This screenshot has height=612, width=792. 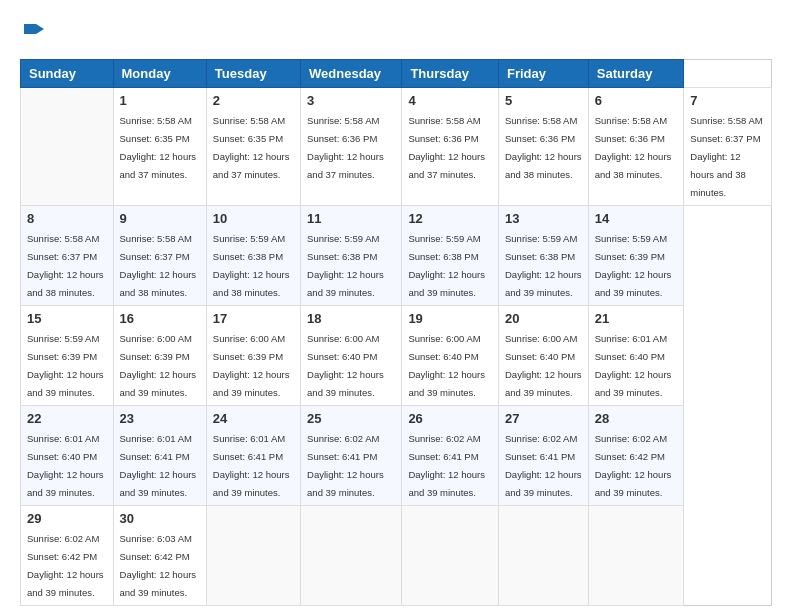 I want to click on day-number: 22, so click(x=67, y=418).